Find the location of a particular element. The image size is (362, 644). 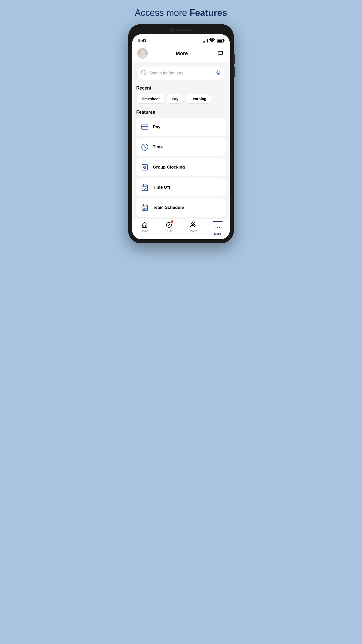

features-section: Features Pay is located at coordinates (181, 163).